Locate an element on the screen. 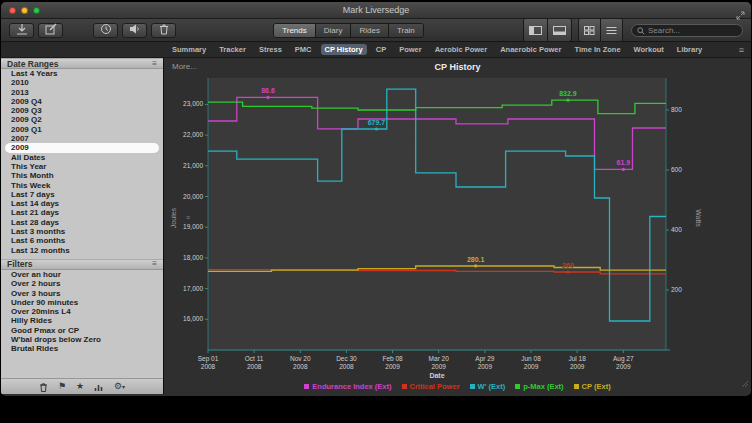 The width and height of the screenshot is (752, 423). single-view-button is located at coordinates (612, 30).